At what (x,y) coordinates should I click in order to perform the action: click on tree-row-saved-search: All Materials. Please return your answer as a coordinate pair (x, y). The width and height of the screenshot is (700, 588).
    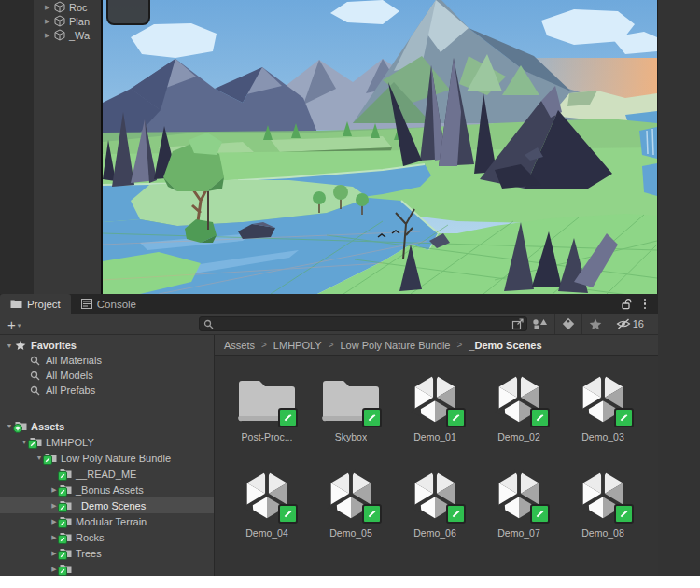
    Looking at the image, I should click on (106, 360).